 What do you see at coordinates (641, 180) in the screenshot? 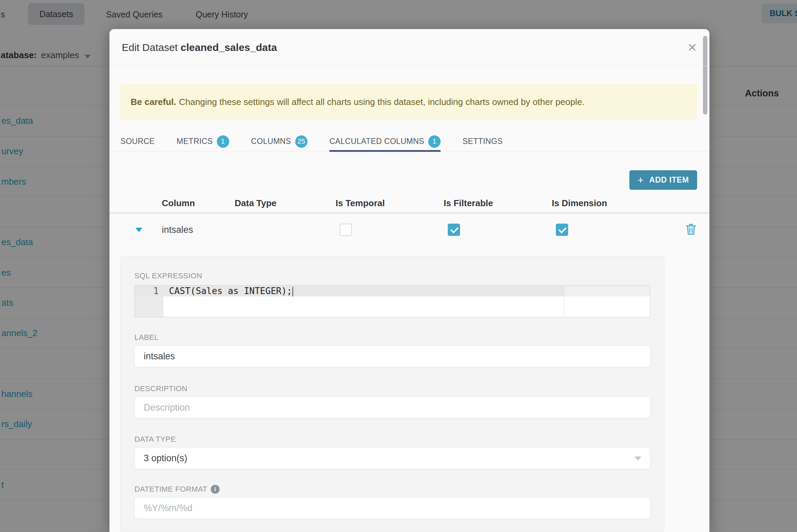
I see `plus-icon: +` at bounding box center [641, 180].